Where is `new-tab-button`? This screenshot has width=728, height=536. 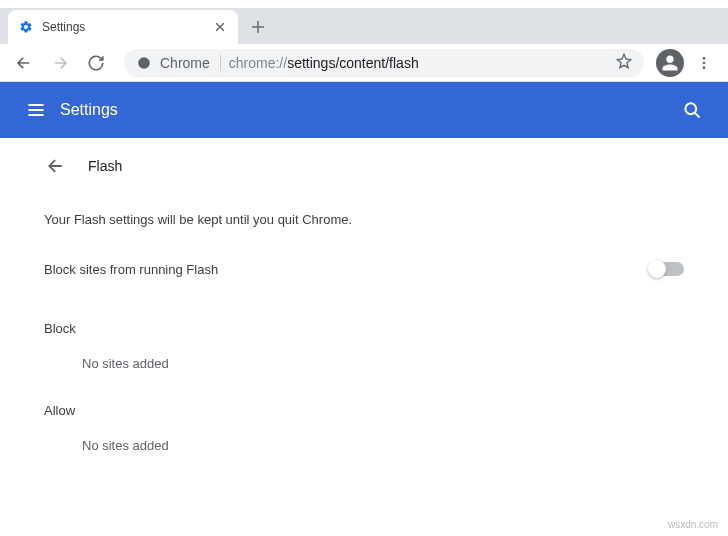
new-tab-button is located at coordinates (258, 27).